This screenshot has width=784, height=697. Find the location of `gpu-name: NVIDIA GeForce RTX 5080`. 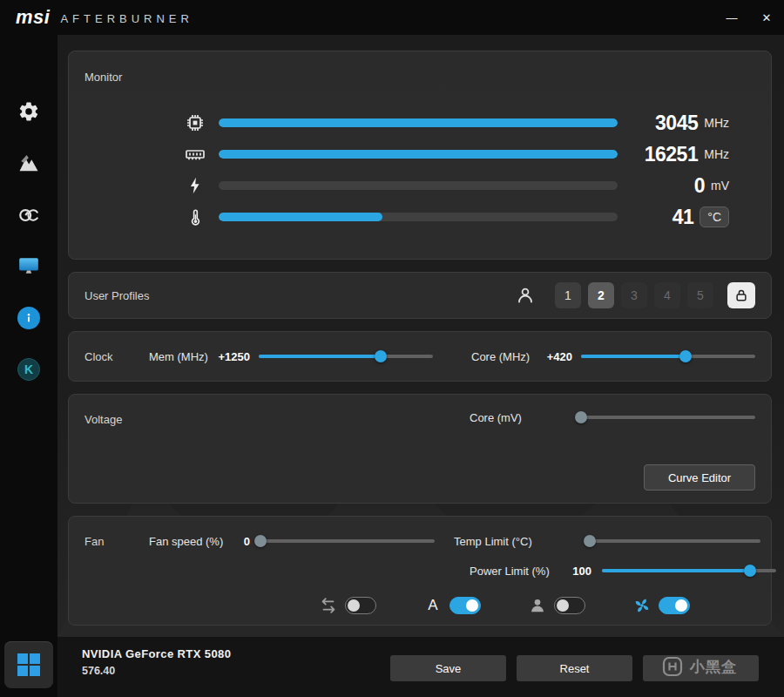

gpu-name: NVIDIA GeForce RTX 5080 is located at coordinates (157, 653).